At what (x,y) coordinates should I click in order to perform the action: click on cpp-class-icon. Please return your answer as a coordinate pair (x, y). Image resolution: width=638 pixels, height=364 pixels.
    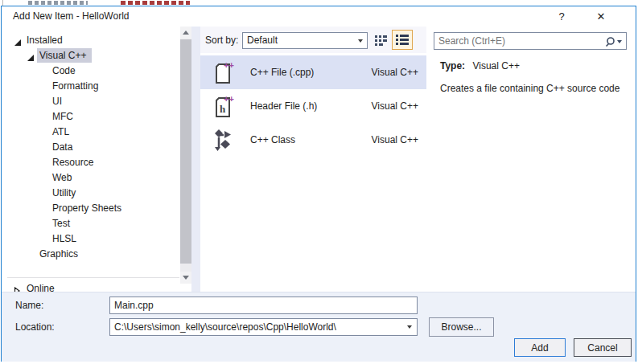
    Looking at the image, I should click on (224, 140).